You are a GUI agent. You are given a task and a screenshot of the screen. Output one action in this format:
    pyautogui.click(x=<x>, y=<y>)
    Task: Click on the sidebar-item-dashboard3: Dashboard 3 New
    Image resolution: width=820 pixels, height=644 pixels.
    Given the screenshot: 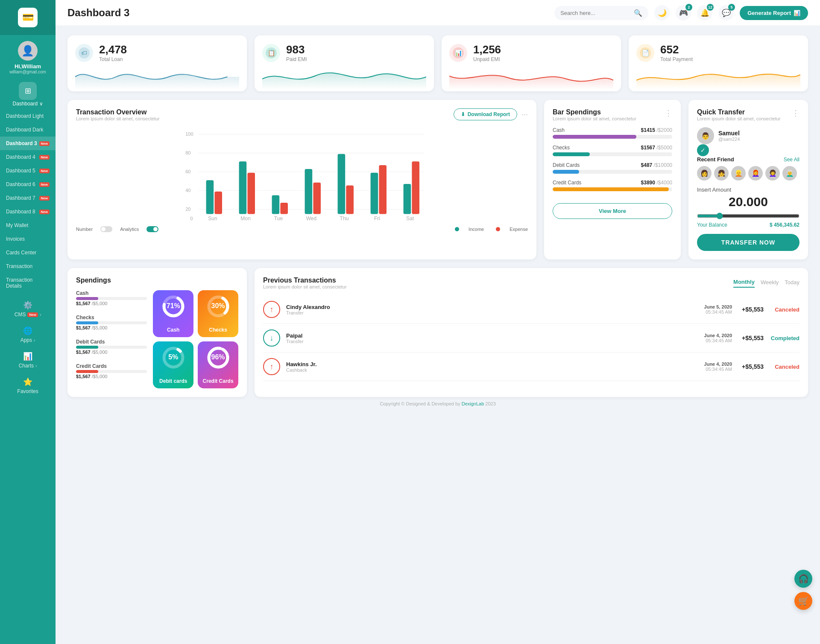 What is the action you would take?
    pyautogui.click(x=28, y=143)
    